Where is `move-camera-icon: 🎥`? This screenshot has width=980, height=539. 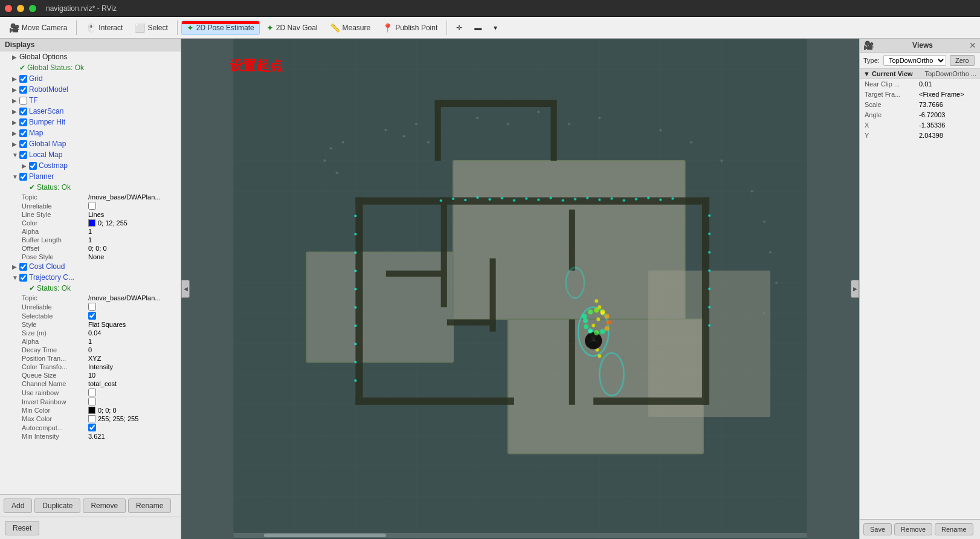
move-camera-icon: 🎥 is located at coordinates (15, 28).